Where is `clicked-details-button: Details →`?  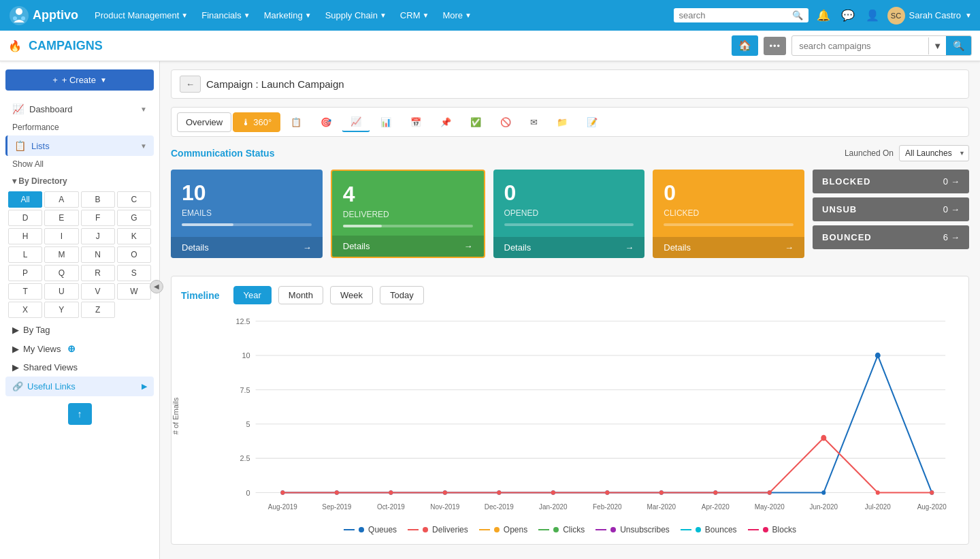 clicked-details-button: Details → is located at coordinates (728, 248).